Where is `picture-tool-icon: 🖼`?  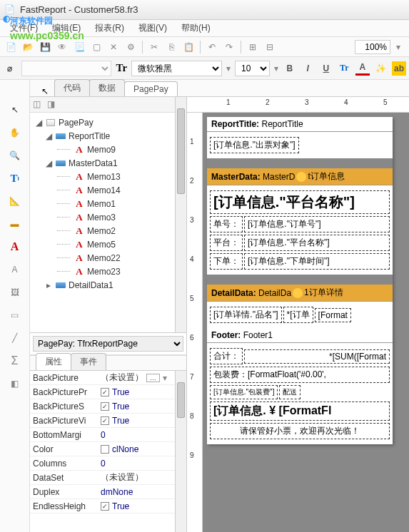 picture-tool-icon: 🖼 is located at coordinates (15, 292).